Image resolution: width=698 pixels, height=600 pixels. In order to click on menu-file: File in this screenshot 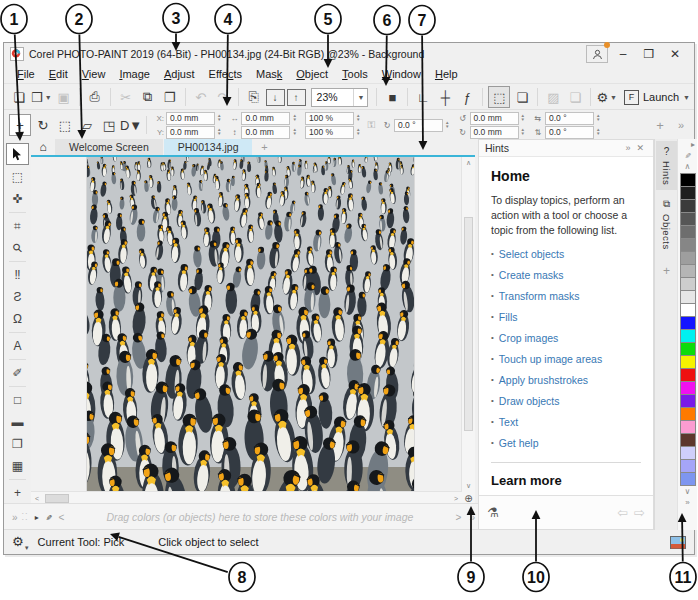, I will do `click(26, 74)`.